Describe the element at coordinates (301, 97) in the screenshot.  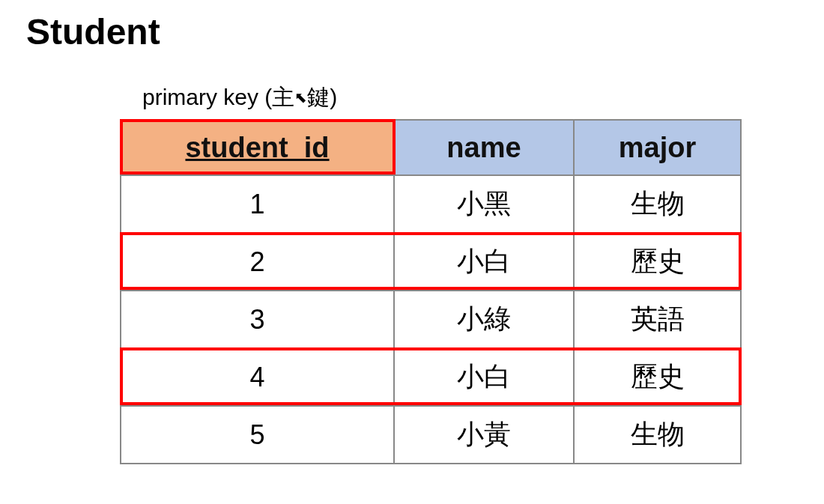
I see `cursor-icon: ⬉` at that location.